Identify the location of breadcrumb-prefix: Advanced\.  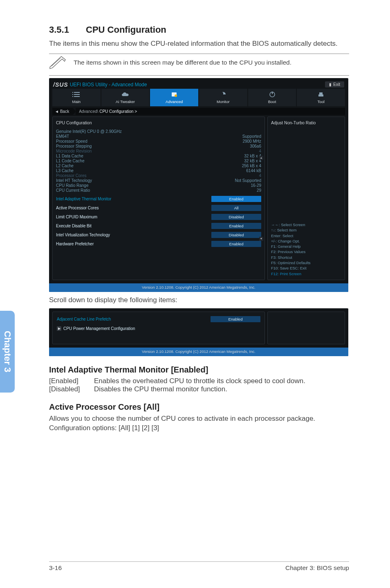
(89, 111).